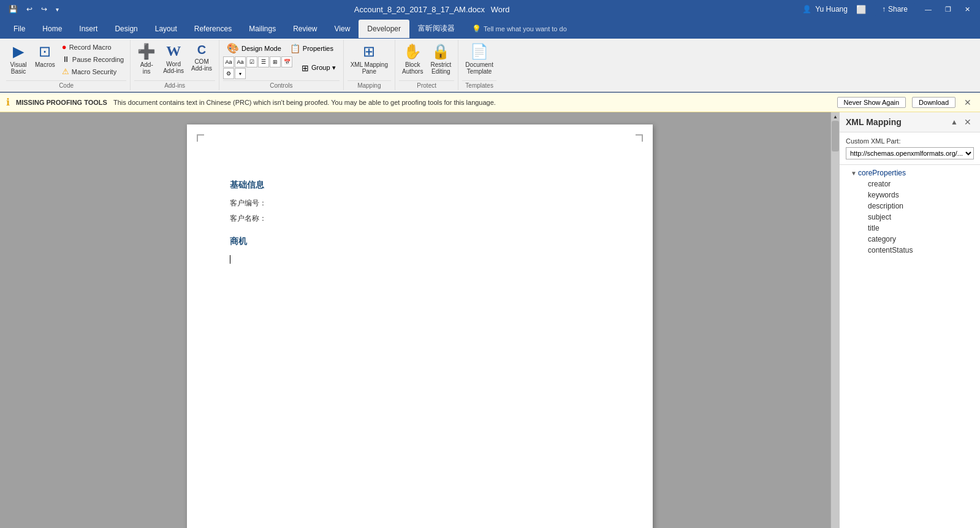 The image size is (980, 528). Describe the element at coordinates (479, 65) in the screenshot. I see `ribbon-group-templates: 📄 DocumentTemplate Templates` at that location.